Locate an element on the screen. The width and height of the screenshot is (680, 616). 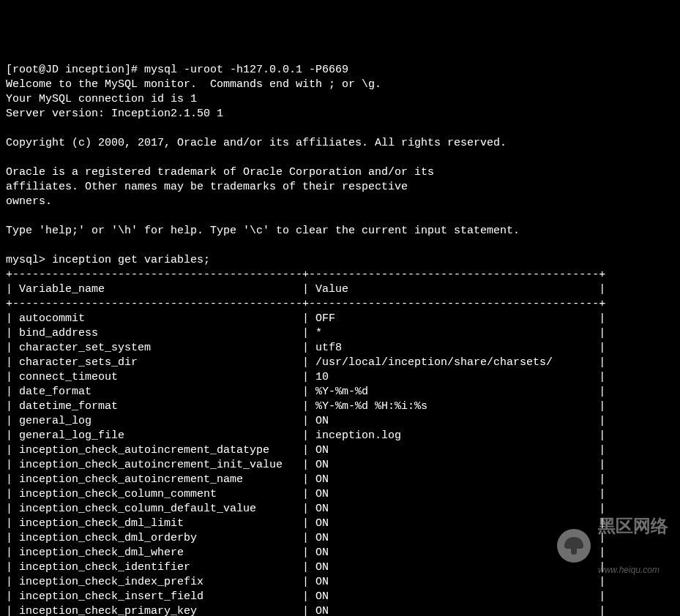
copyright-line: Copyright (c) 2000, 2017, Oracle and/or … is located at coordinates (256, 143).